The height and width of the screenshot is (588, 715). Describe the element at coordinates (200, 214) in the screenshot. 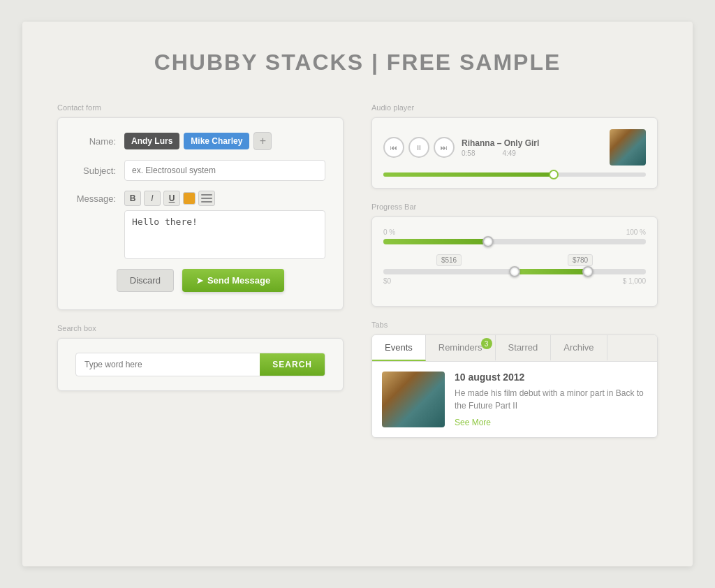

I see `contact-form-card: Name: Andy Lurs Mike Charley + Subject:` at that location.